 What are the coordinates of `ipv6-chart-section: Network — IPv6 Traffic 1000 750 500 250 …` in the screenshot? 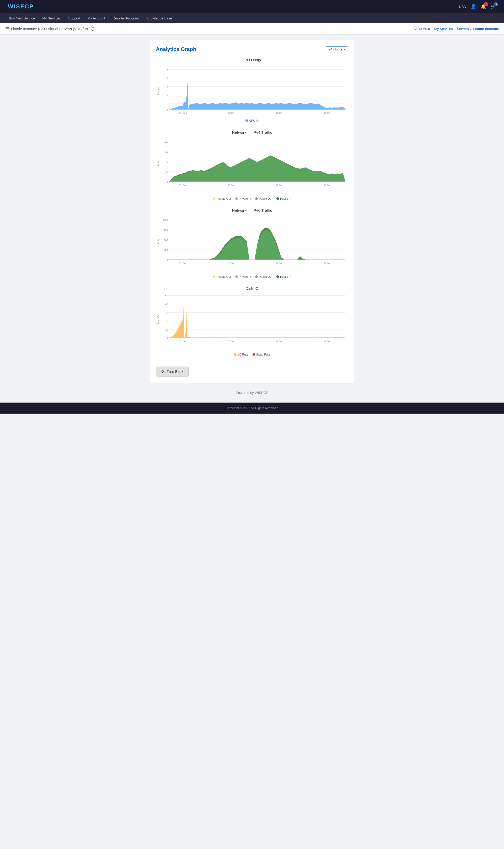 It's located at (252, 243).